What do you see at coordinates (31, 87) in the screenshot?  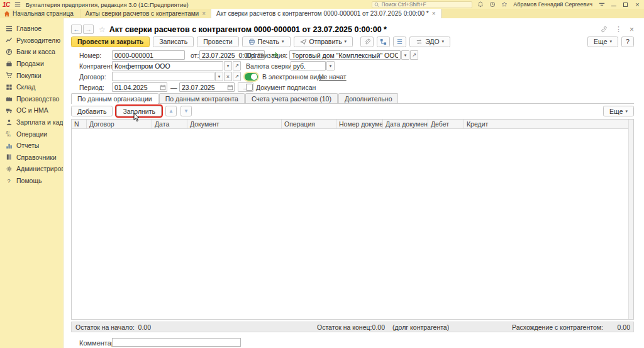 I see `sidebar-item-sklad: Склад` at bounding box center [31, 87].